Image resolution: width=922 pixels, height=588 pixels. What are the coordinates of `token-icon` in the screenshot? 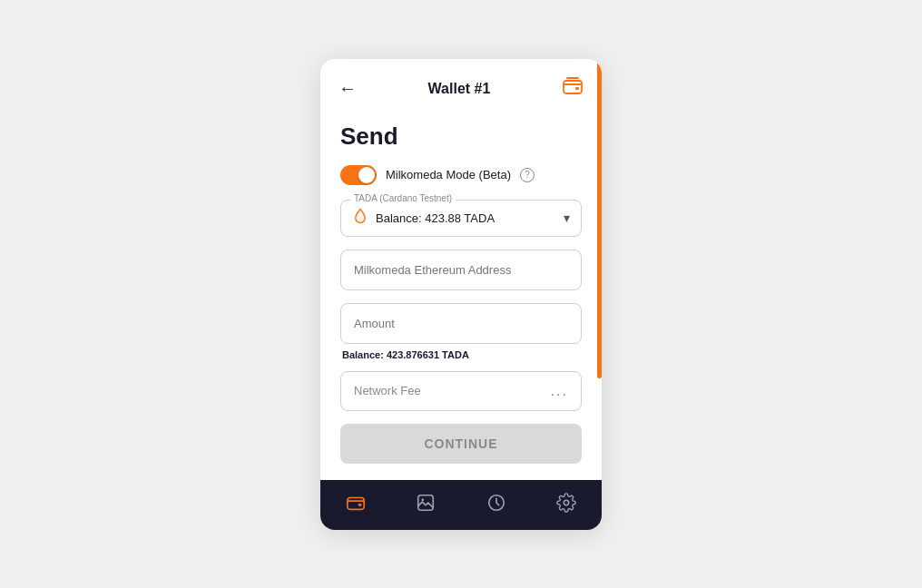 It's located at (360, 218).